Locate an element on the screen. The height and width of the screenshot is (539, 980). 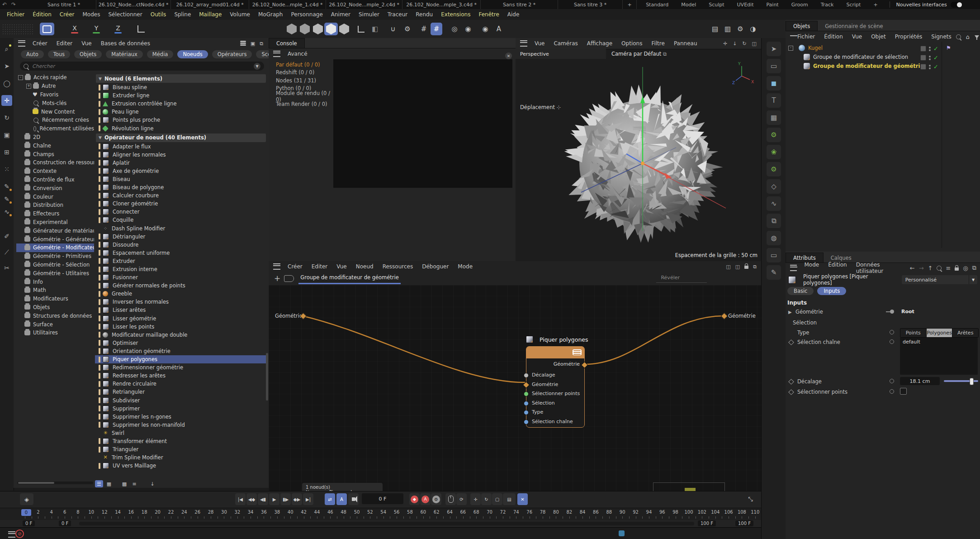
chain-keyframe-icon is located at coordinates (791, 342).